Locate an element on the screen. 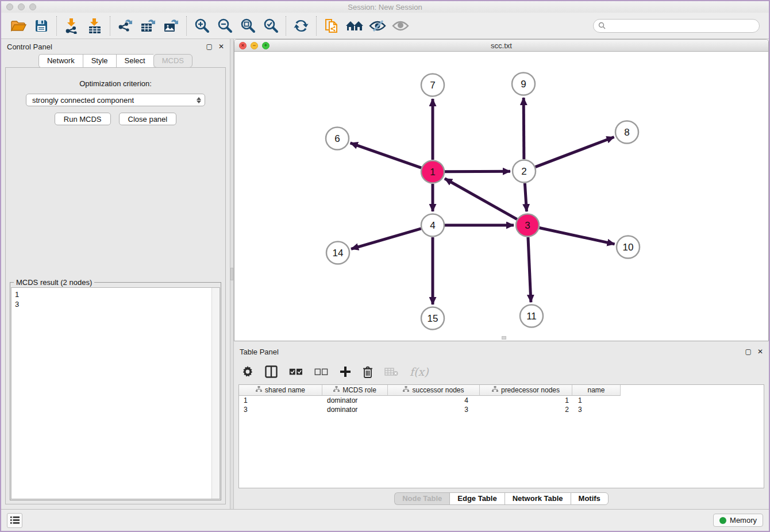  memory-label: Memory is located at coordinates (744, 521).